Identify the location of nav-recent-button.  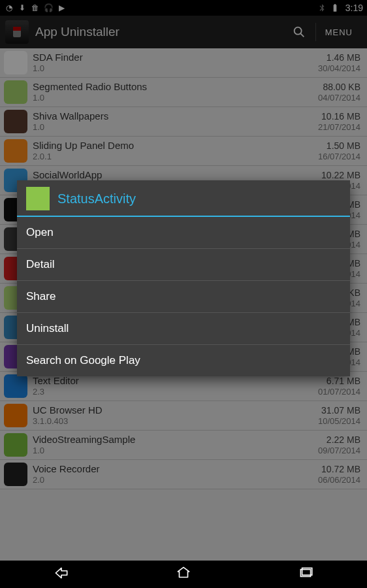
(306, 574).